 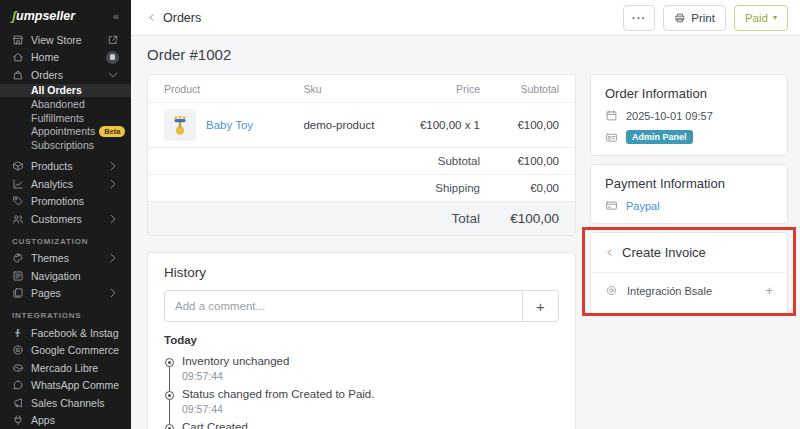 What do you see at coordinates (612, 206) in the screenshot?
I see `credit-card-icon` at bounding box center [612, 206].